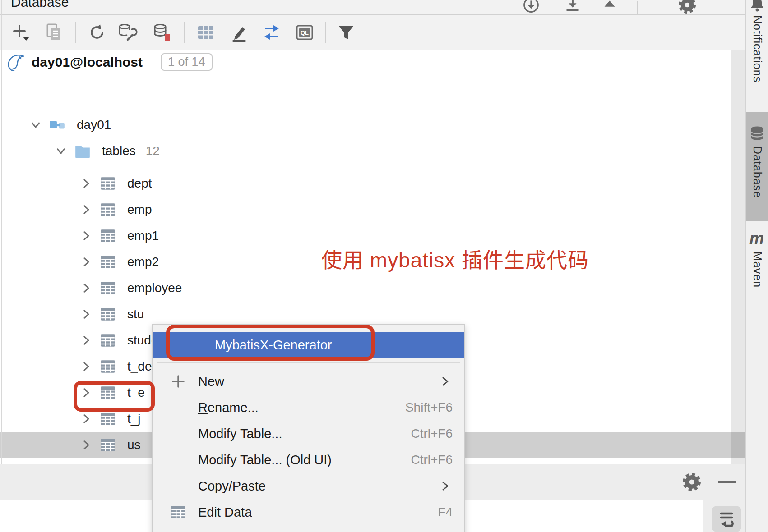 This screenshot has height=532, width=768. What do you see at coordinates (610, 7) in the screenshot?
I see `collapse-icon` at bounding box center [610, 7].